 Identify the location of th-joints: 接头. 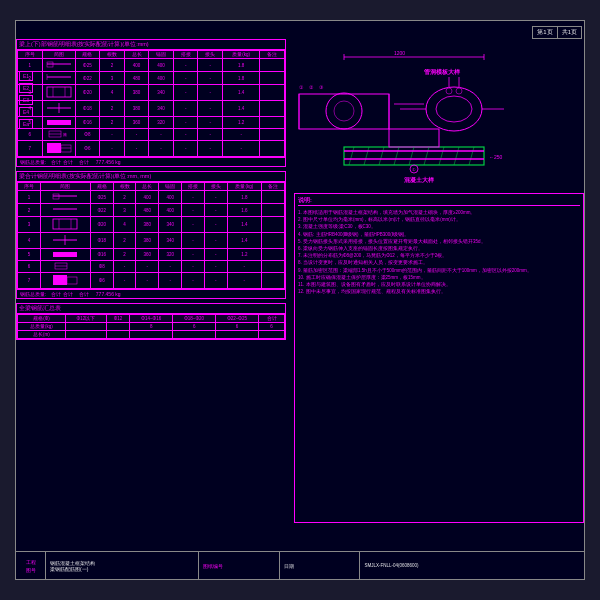
(210, 55).